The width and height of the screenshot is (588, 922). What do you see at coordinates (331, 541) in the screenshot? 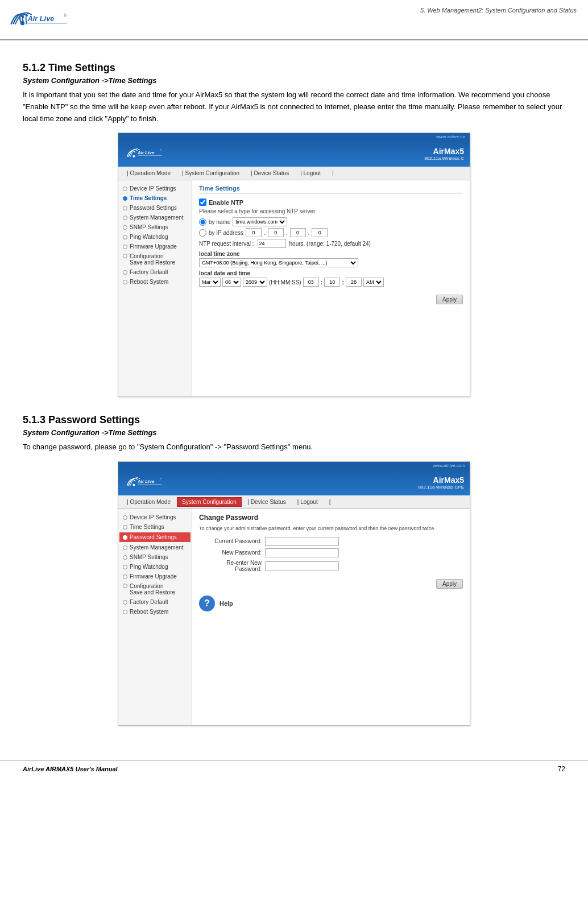
I see `current-pw-row: Current Password:` at bounding box center [331, 541].